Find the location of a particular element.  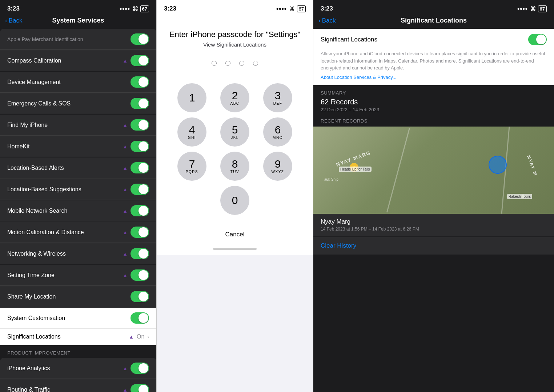

toggle-find-iphone is located at coordinates (140, 125).